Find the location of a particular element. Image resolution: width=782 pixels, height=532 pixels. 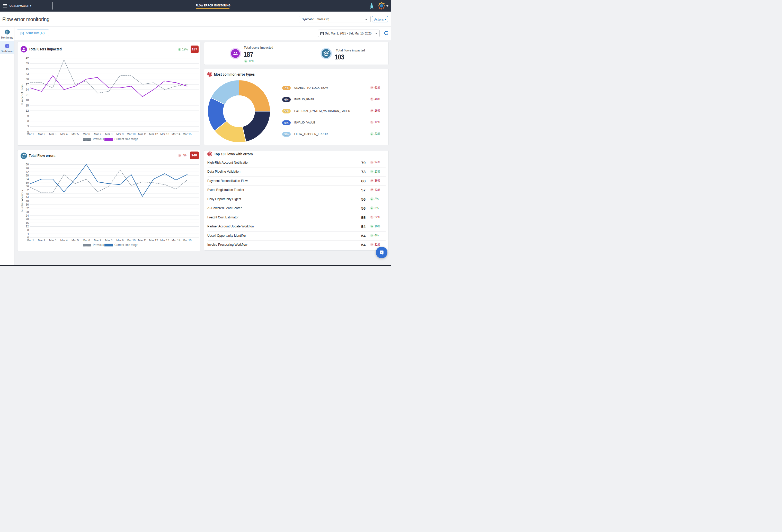

svg-text: 48 is located at coordinates (27, 194).